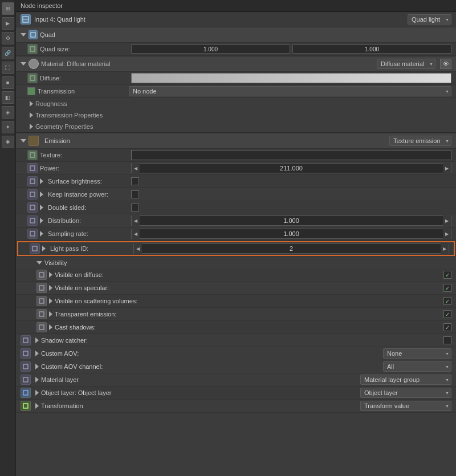  Describe the element at coordinates (406, 406) in the screenshot. I see `transformation-dropdown-wrap: Transform value` at that location.